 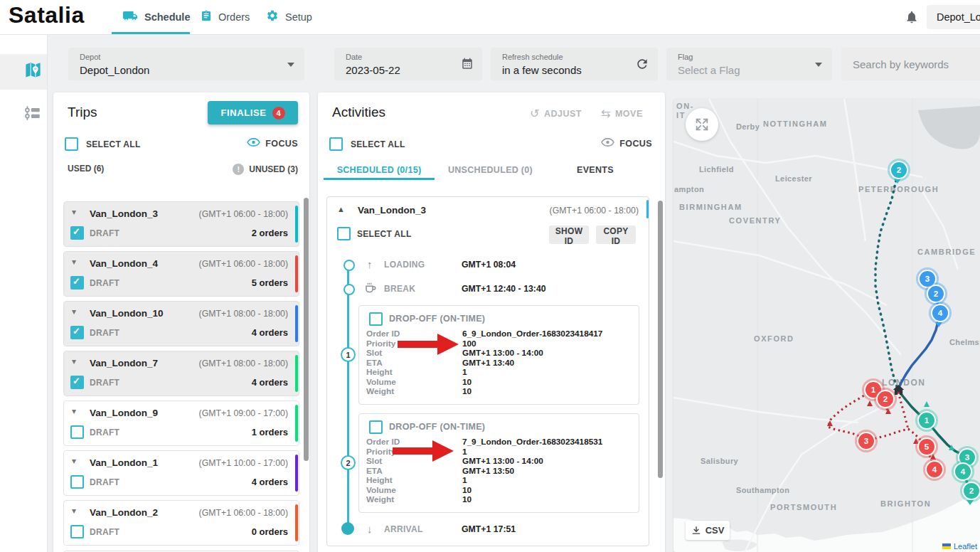 I want to click on dropoff-card-2: DROP-OFF (ON-TIME) Order ID7_9_London_Or…, so click(x=499, y=463).